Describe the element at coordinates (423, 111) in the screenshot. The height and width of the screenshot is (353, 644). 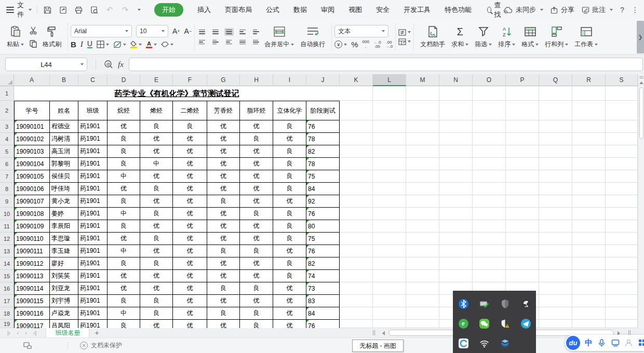
I see `cell-M2` at that location.